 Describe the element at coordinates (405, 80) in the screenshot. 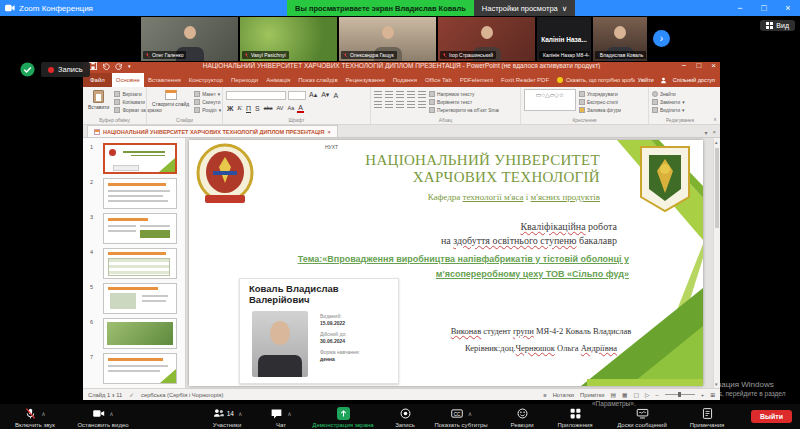

I see `tab-view: Подання` at that location.